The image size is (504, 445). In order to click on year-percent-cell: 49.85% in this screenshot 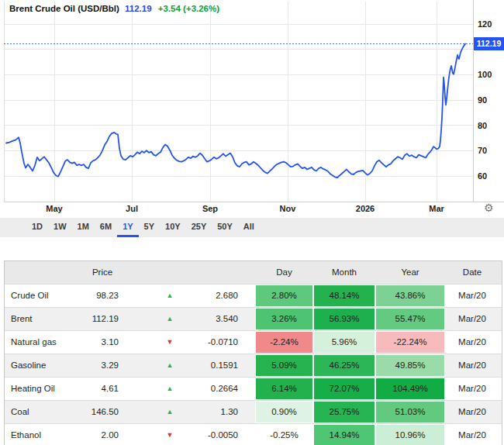, I will do `click(410, 366)`.